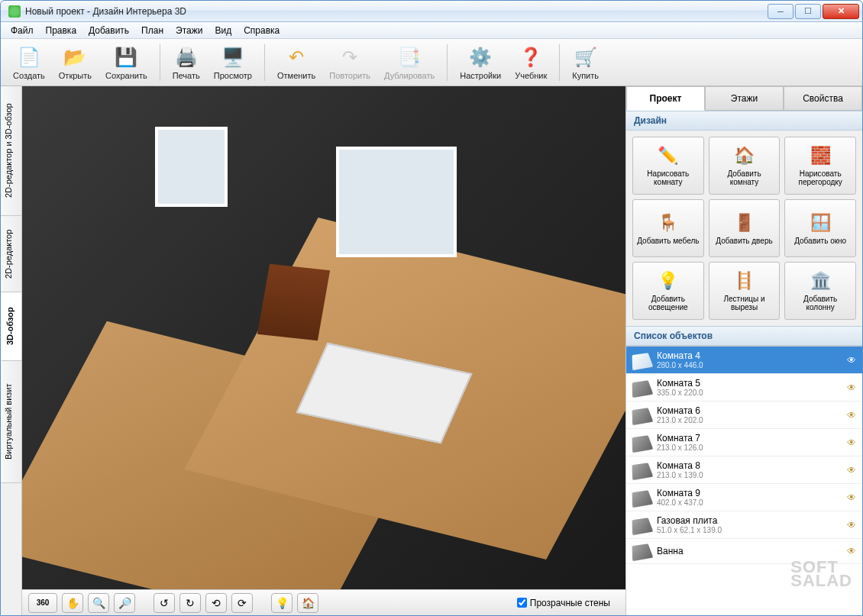 This screenshot has height=616, width=863. Describe the element at coordinates (820, 228) in the screenshot. I see `add-window-button: 🪟Добавить окно` at that location.